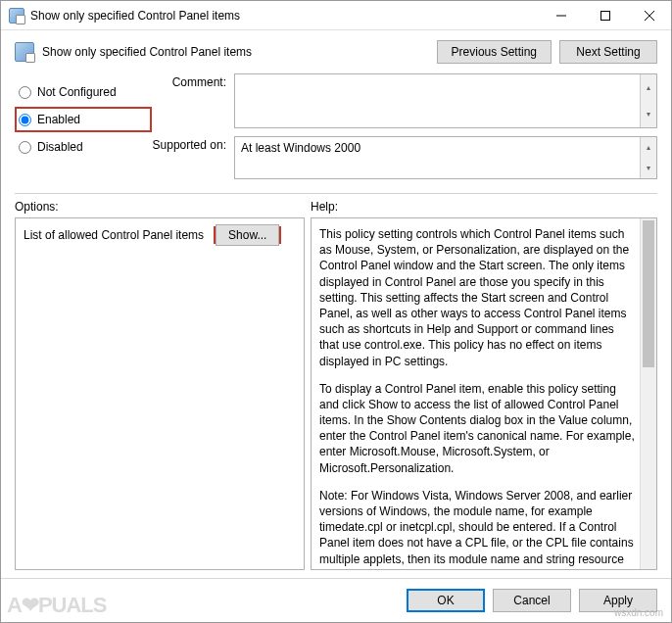 The height and width of the screenshot is (623, 672). I want to click on state-radio-group: Not Configured Enabled Disabled, so click(83, 130).